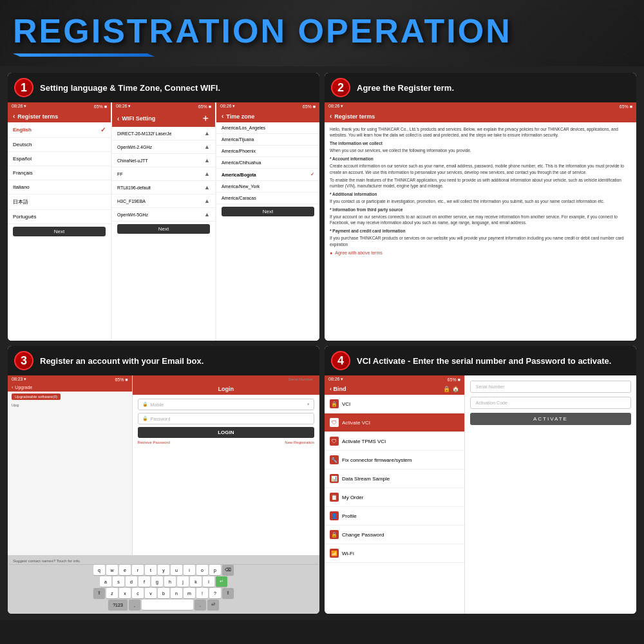  I want to click on tz-item-7: America/Caracas, so click(268, 198).